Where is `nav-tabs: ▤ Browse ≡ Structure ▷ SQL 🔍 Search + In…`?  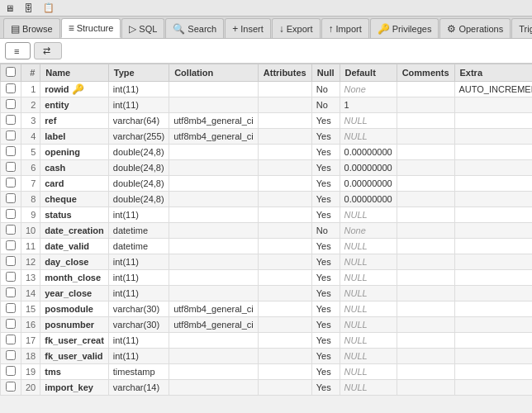 nav-tabs: ▤ Browse ≡ Structure ▷ SQL 🔍 Search + In… is located at coordinates (266, 28).